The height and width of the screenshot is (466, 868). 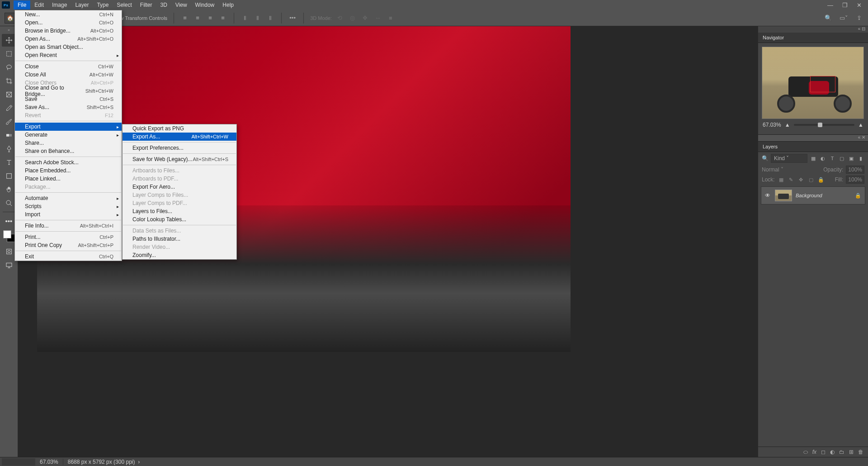 What do you see at coordinates (179, 187) in the screenshot?
I see `export-menu-item-9: Export For Aero...` at bounding box center [179, 187].